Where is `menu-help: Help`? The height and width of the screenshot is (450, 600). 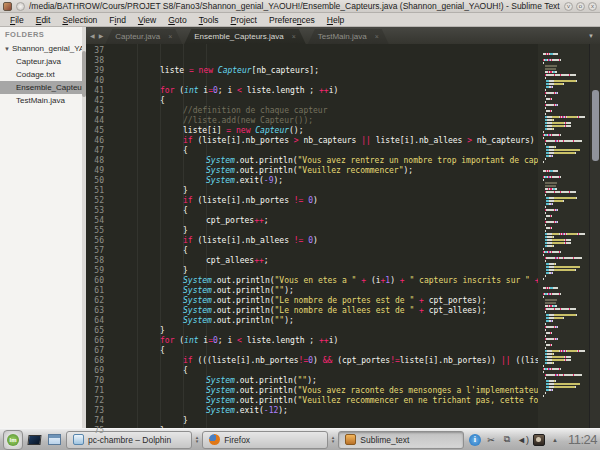
menu-help: Help is located at coordinates (336, 20).